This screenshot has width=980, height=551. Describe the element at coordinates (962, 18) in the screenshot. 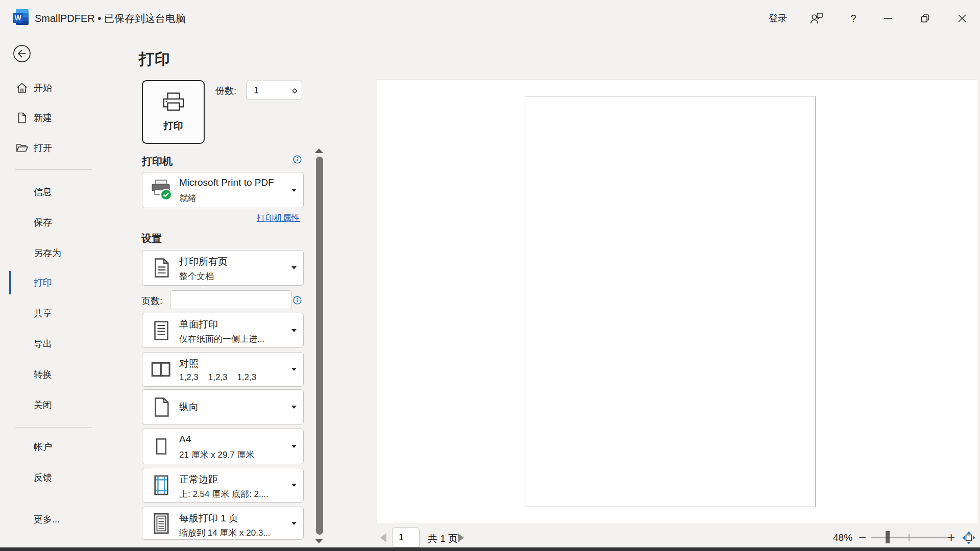

I see `close-icon` at that location.